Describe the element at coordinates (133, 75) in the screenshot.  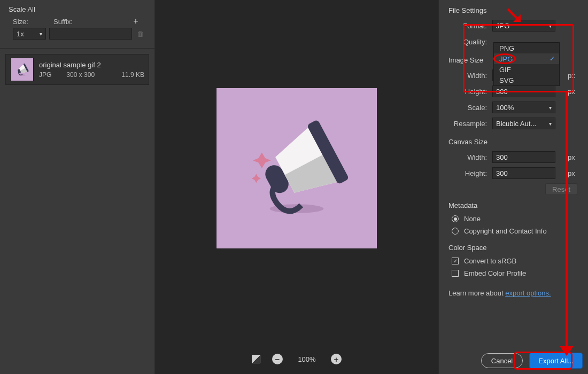
I see `asset-filesize: 11.9 KB` at that location.